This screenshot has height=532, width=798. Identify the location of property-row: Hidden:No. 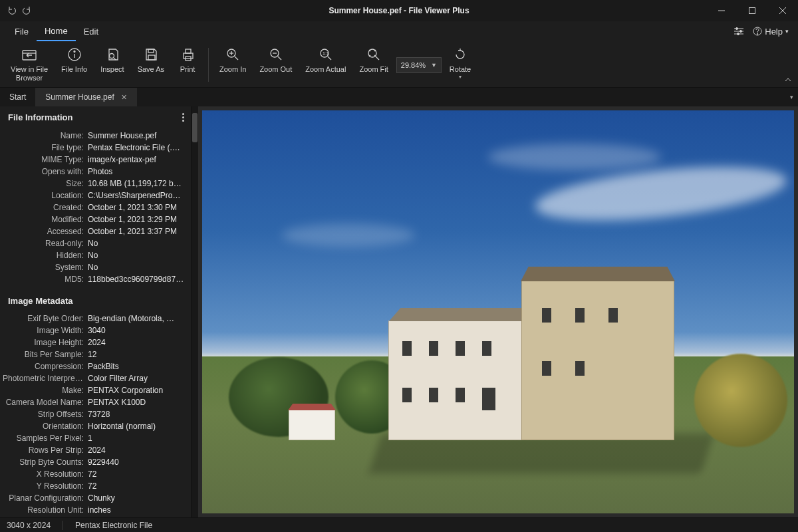
(93, 255).